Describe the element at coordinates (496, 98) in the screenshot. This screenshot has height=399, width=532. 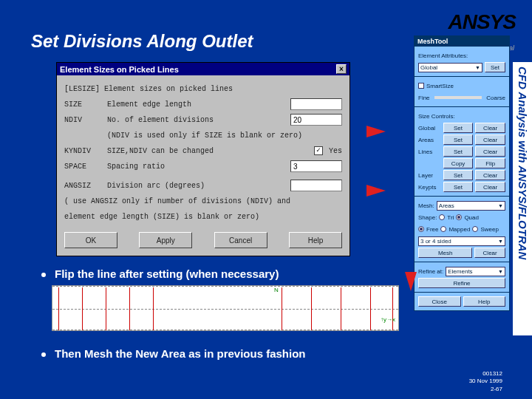
I see `coarse-label: Coarse` at that location.